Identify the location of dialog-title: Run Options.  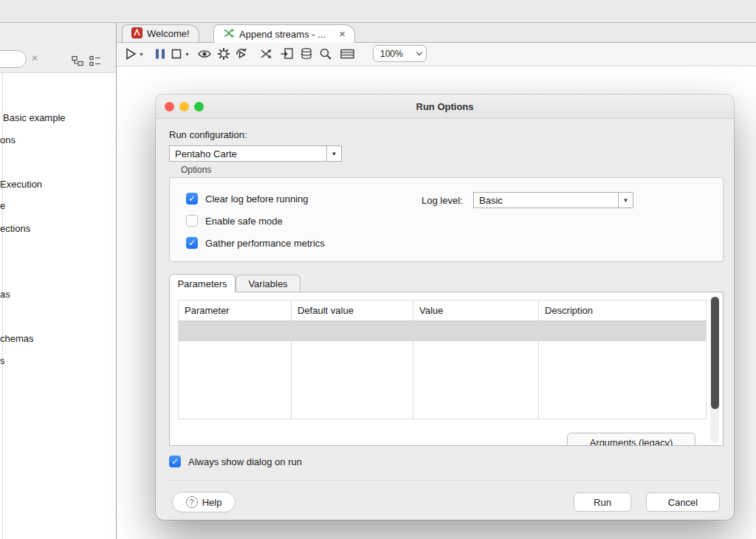
(444, 106).